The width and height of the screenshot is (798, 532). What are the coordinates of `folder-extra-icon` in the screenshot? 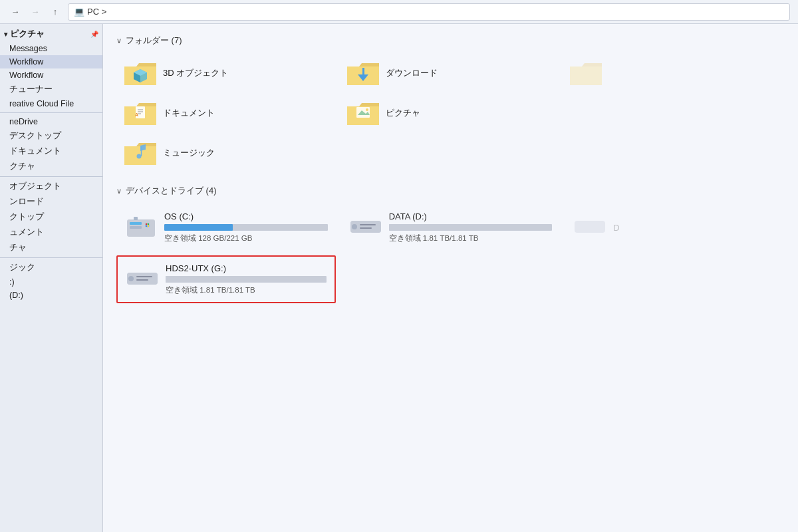 It's located at (586, 73).